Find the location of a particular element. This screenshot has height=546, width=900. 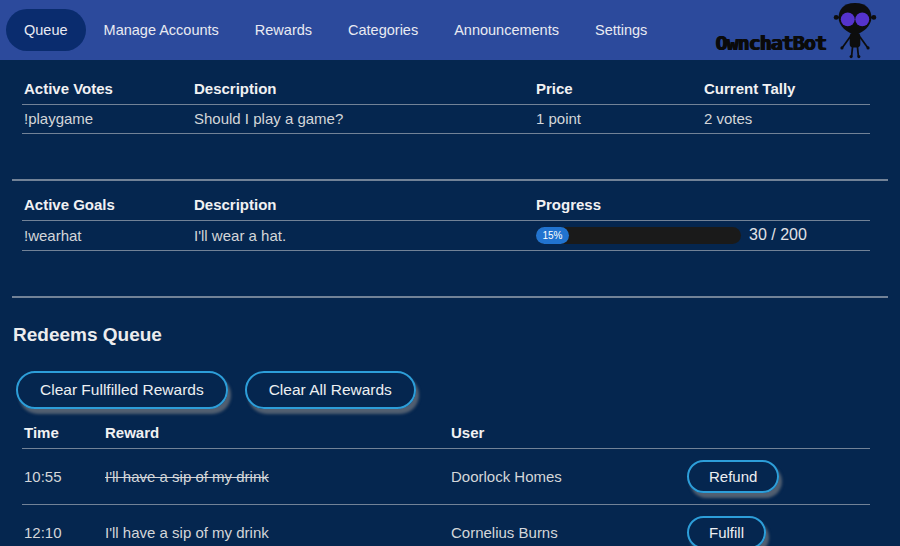

ownchatbot-robot-icon is located at coordinates (855, 30).